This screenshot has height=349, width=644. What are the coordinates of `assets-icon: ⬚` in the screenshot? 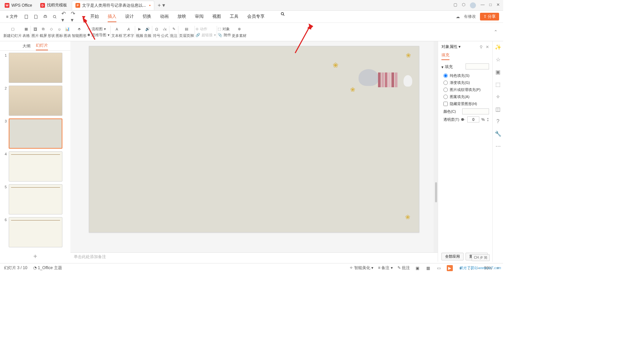 It's located at (498, 85).